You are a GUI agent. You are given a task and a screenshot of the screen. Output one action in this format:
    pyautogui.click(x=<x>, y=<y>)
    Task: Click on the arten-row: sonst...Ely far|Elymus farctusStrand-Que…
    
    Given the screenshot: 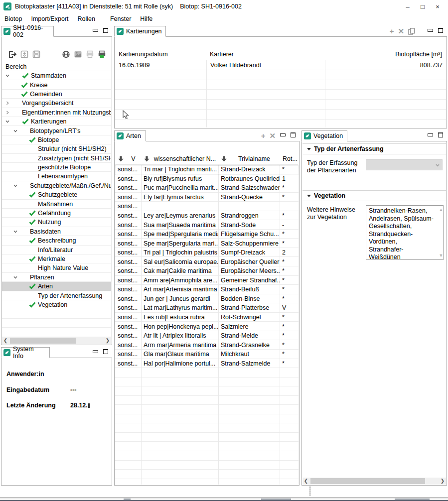 What is the action you would take?
    pyautogui.click(x=207, y=197)
    